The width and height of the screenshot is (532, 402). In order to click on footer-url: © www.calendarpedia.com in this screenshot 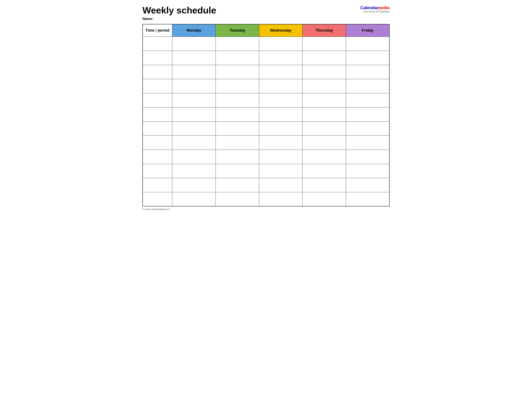, I will do `click(266, 209)`.